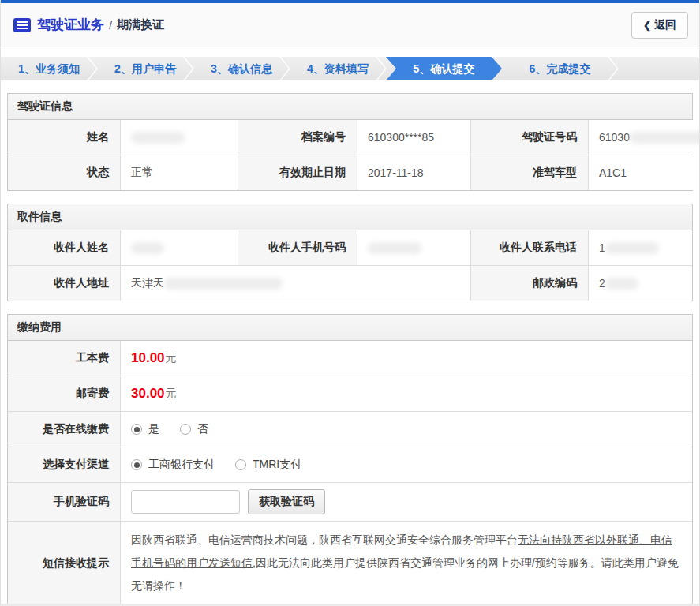  Describe the element at coordinates (64, 502) in the screenshot. I see `sms-code-label: 手机验证码` at that location.